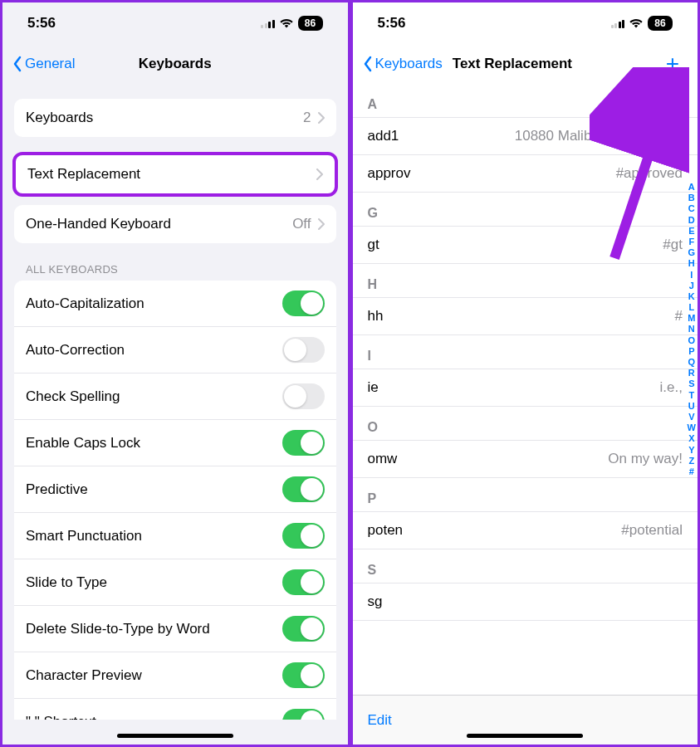  What do you see at coordinates (636, 23) in the screenshot?
I see `wifi-icon` at bounding box center [636, 23].